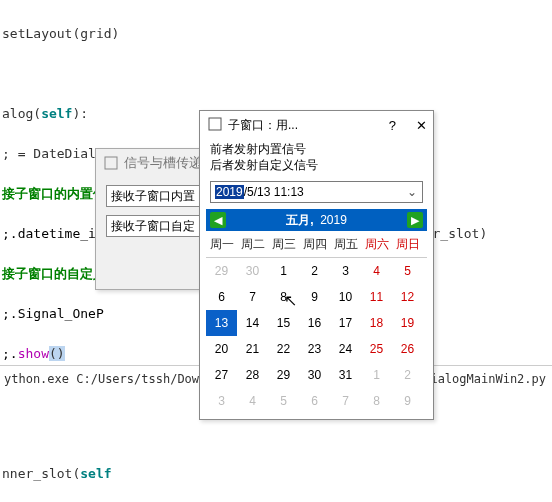 The image size is (552, 502). What do you see at coordinates (314, 244) in the screenshot?
I see `calendar-dow: 周四` at bounding box center [314, 244].